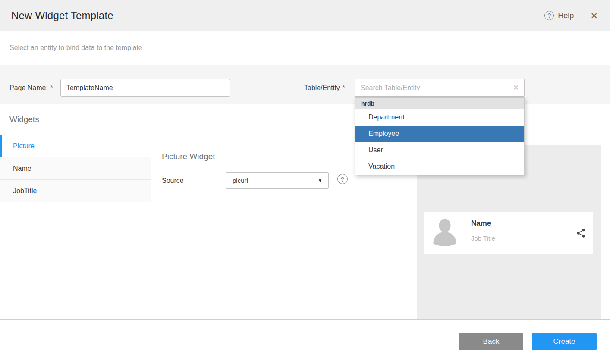 This screenshot has width=610, height=364. What do you see at coordinates (76, 227) in the screenshot?
I see `widget-tabs: Picture Name JobTitle` at bounding box center [76, 227].